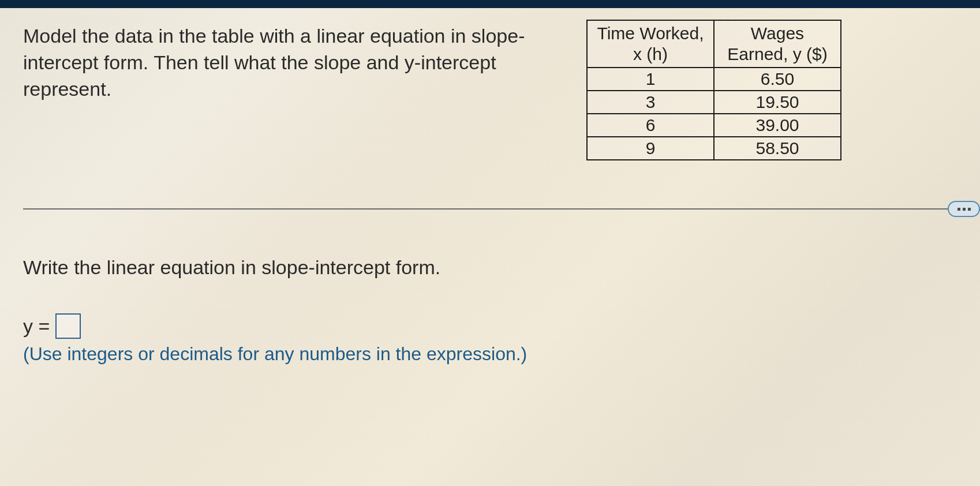  What do you see at coordinates (650, 148) in the screenshot?
I see `cell-x: 9` at bounding box center [650, 148].